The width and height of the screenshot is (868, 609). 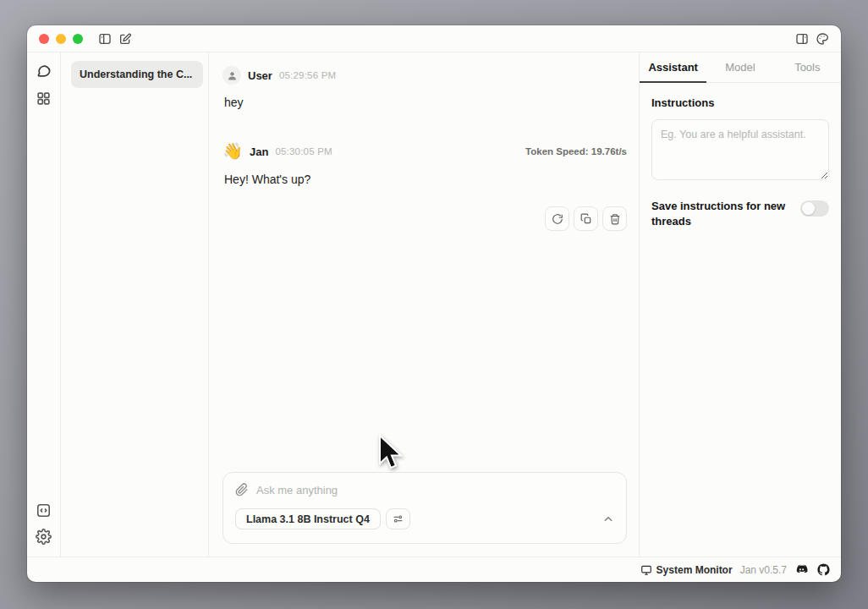 What do you see at coordinates (425, 519) in the screenshot?
I see `model-selector-row: Llama 3.1 8B Instruct Q4` at bounding box center [425, 519].